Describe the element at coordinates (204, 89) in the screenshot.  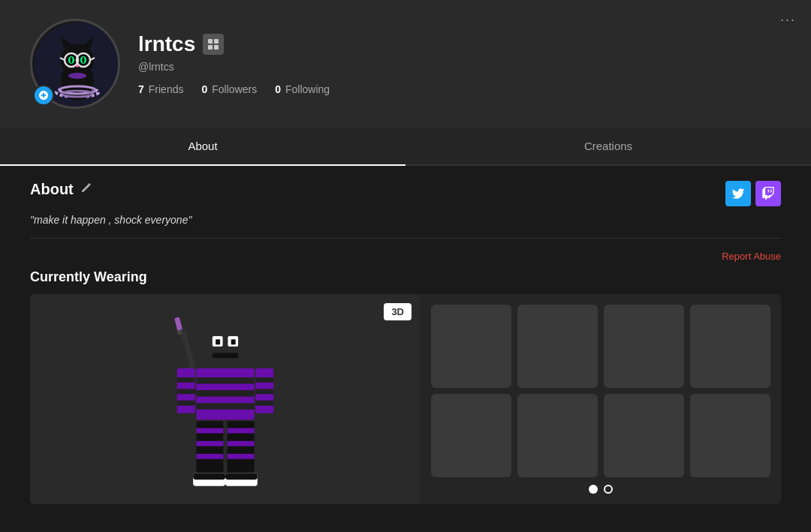
I see `followers-count: 0` at that location.